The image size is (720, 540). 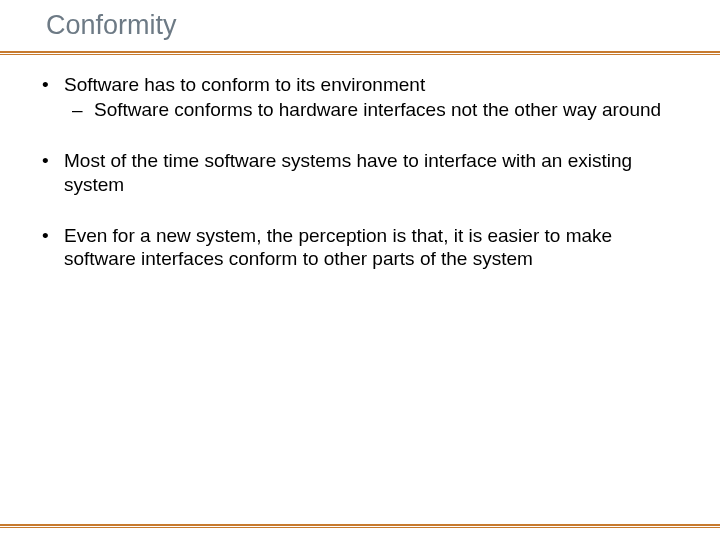 I want to click on sub-bullet-item: Software conforms to hardware interfaces…, so click(x=372, y=110).